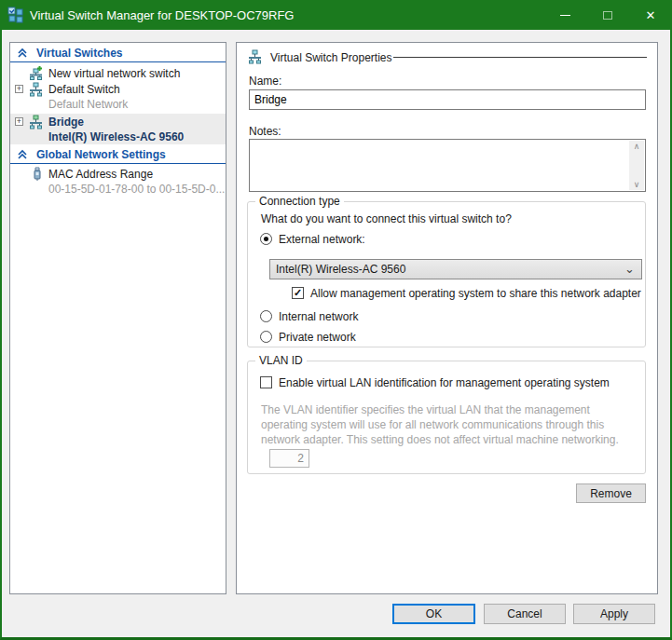  I want to click on maximize-button, so click(608, 15).